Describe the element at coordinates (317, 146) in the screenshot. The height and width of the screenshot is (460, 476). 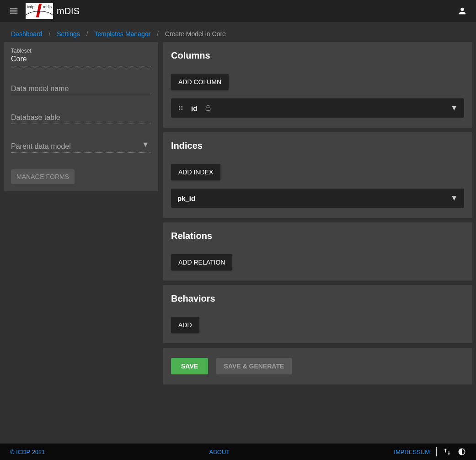
I see `section-title: Indices` at that location.